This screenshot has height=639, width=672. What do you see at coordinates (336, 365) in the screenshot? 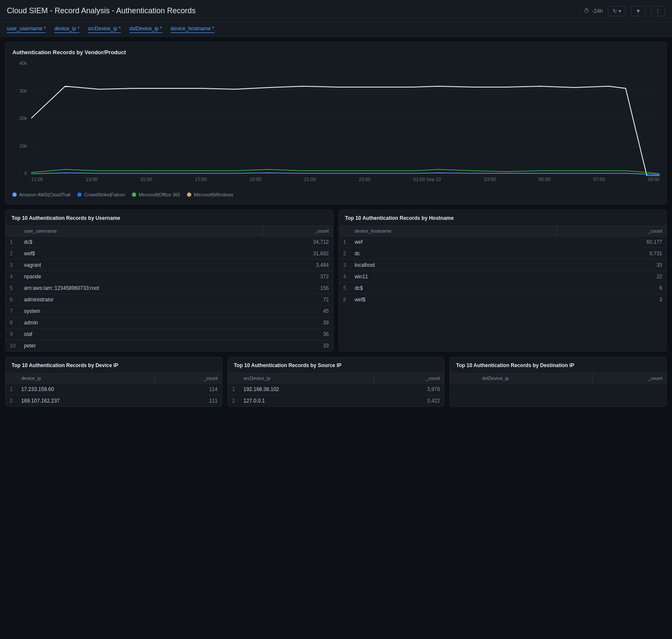
I see `src-ip-table-title: Top 10 Authentication Records by Source …` at bounding box center [336, 365].